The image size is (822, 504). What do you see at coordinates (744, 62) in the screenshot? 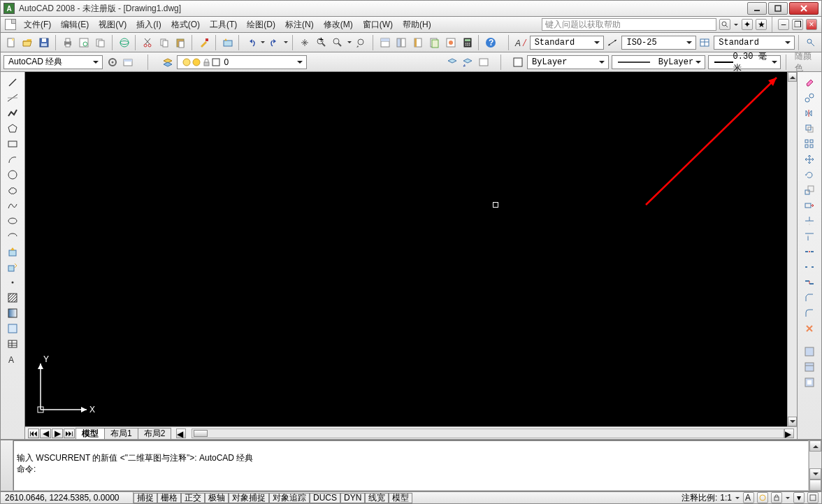
I see `lineweight-combo: 0.30 毫米` at bounding box center [744, 62].